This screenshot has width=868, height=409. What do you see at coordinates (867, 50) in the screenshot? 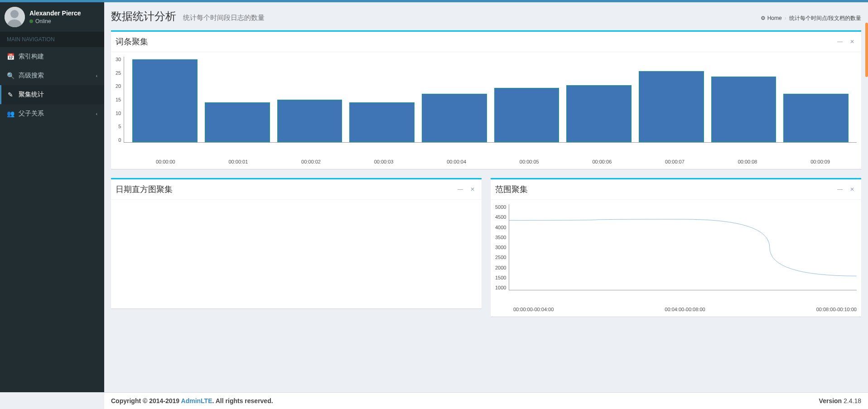
I see `scrollbar` at bounding box center [867, 50].